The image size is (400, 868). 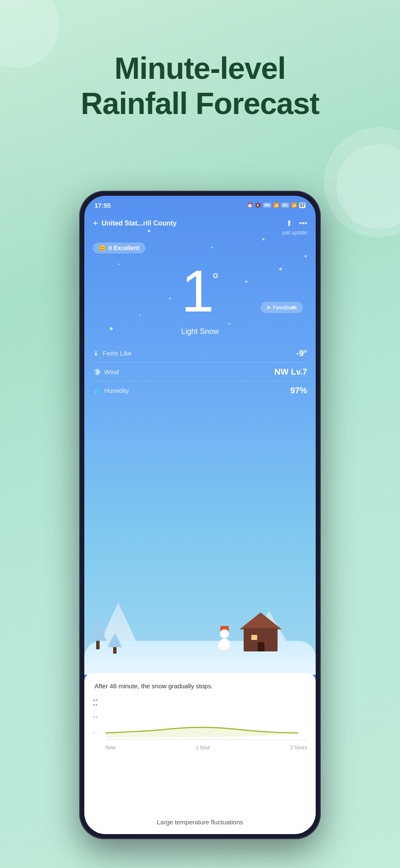 What do you see at coordinates (135, 223) in the screenshot?
I see `header-left: + United Stat...rill County` at bounding box center [135, 223].